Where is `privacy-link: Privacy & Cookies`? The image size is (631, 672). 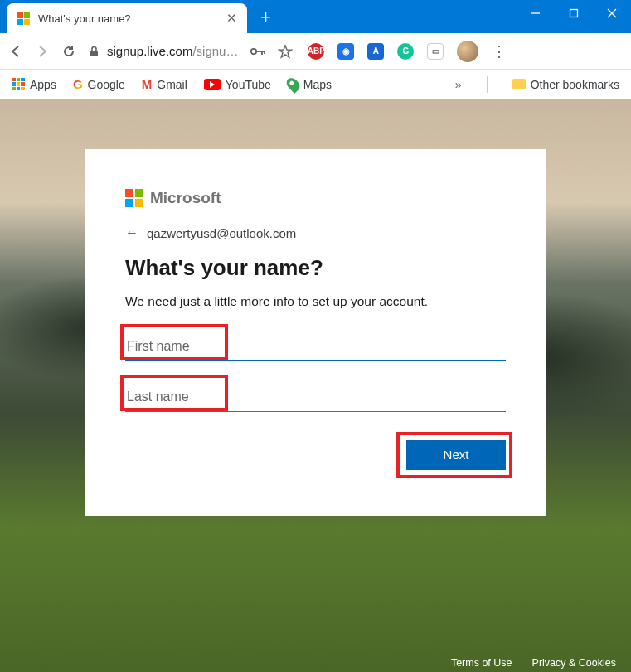
privacy-link: Privacy & Cookies is located at coordinates (574, 663).